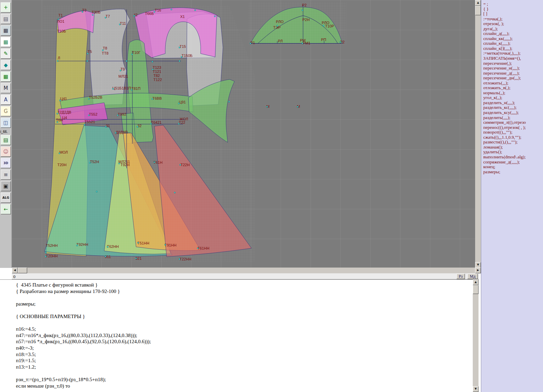 The height and width of the screenshot is (392, 543). I want to click on code-line: рзн_т:=(рз_19*0.5+п19)-(рз_18*0.5+п18);, so click(83, 380).